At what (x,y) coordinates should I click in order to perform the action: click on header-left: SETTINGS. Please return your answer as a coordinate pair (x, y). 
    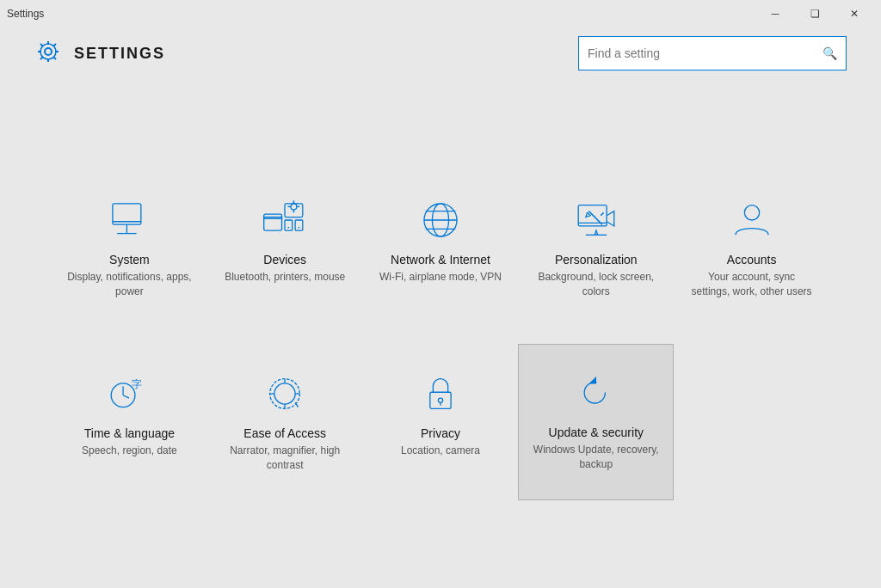
    Looking at the image, I should click on (100, 53).